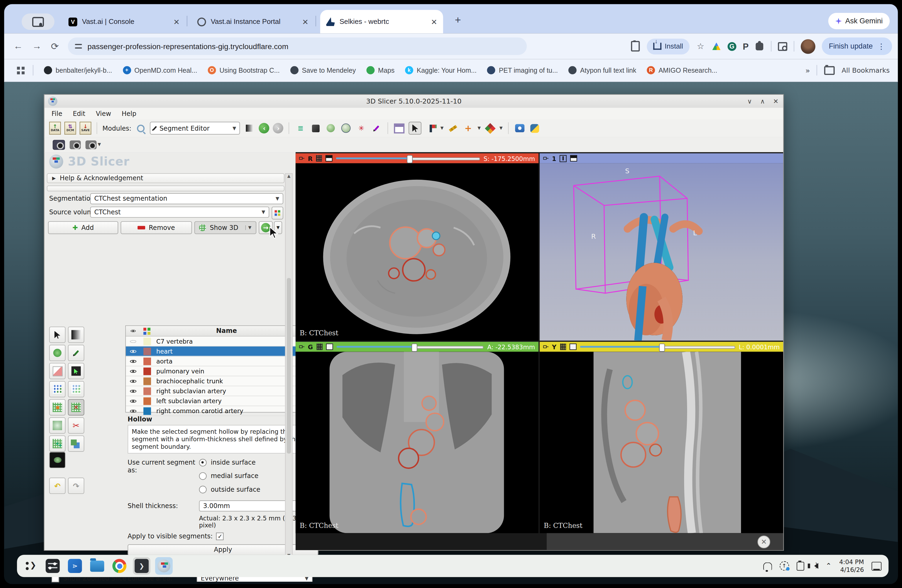  I want to click on module-back-button: ‹, so click(264, 128).